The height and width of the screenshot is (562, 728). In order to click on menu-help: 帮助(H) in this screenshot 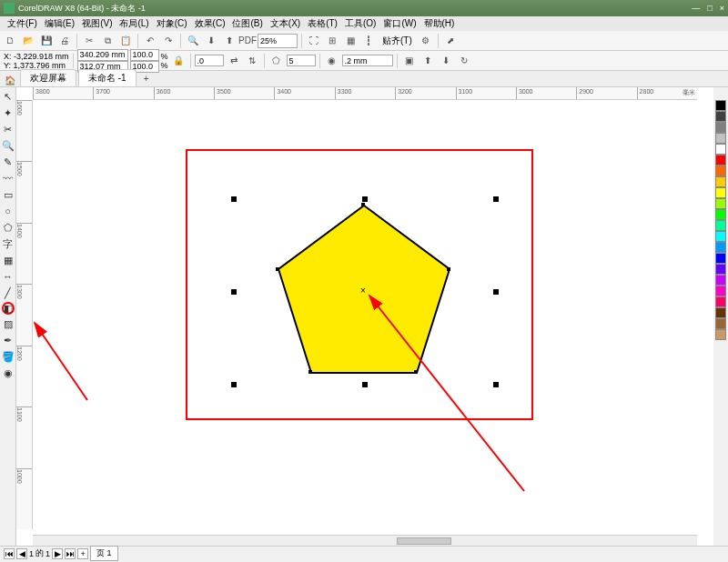, I will do `click(440, 24)`.